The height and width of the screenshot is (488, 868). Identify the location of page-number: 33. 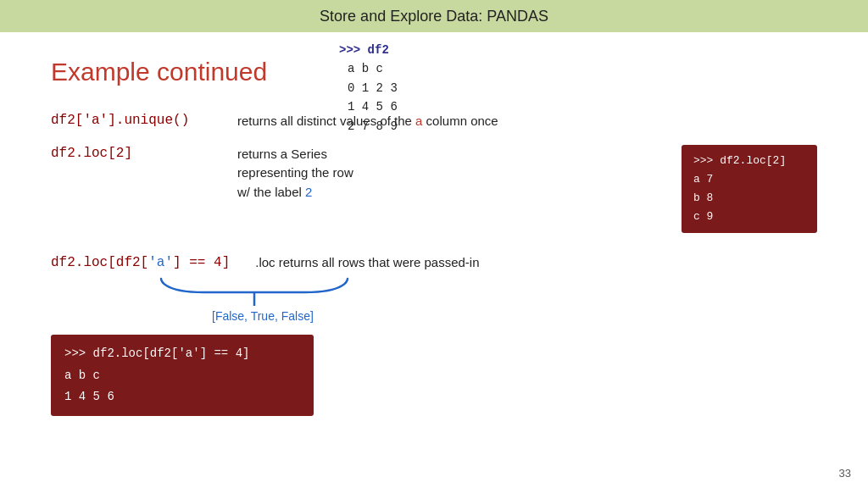
(845, 473).